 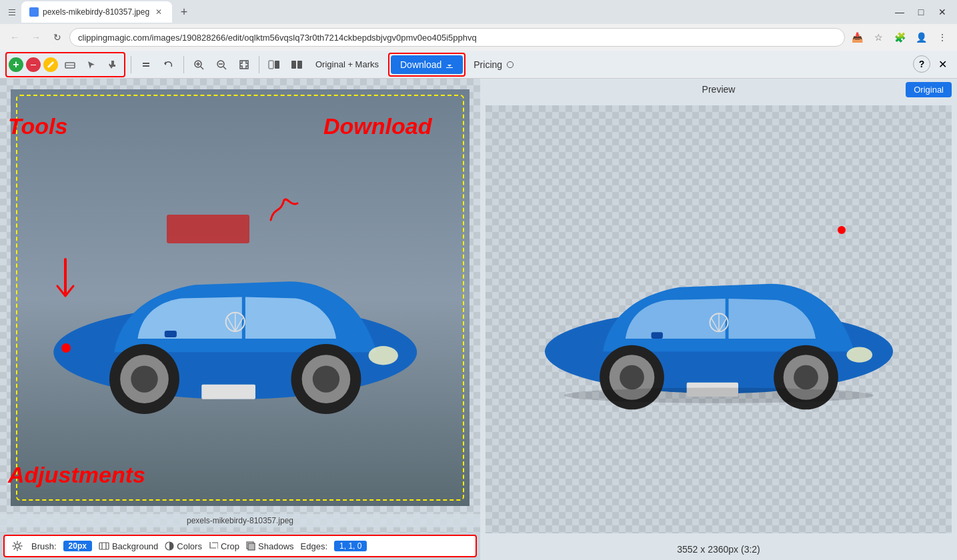 I want to click on zoom-in-button, so click(x=199, y=65).